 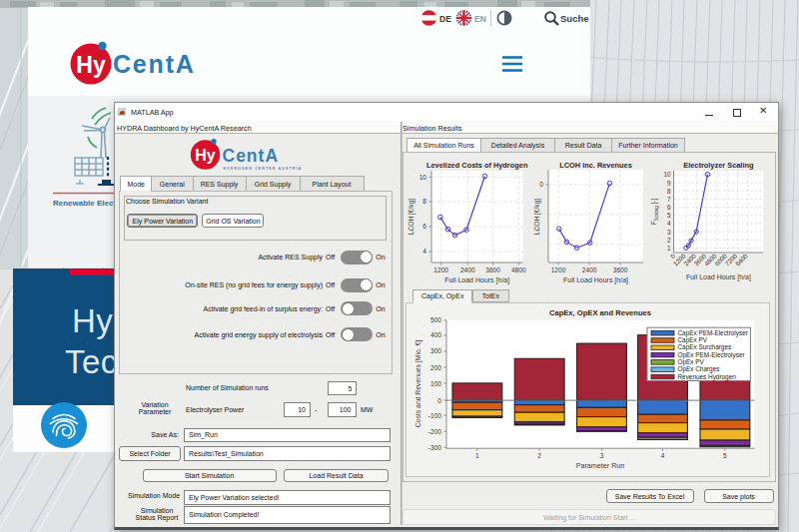 What do you see at coordinates (707, 377) in the screenshot?
I see `svg-text: Revenues Hydrogen` at bounding box center [707, 377].